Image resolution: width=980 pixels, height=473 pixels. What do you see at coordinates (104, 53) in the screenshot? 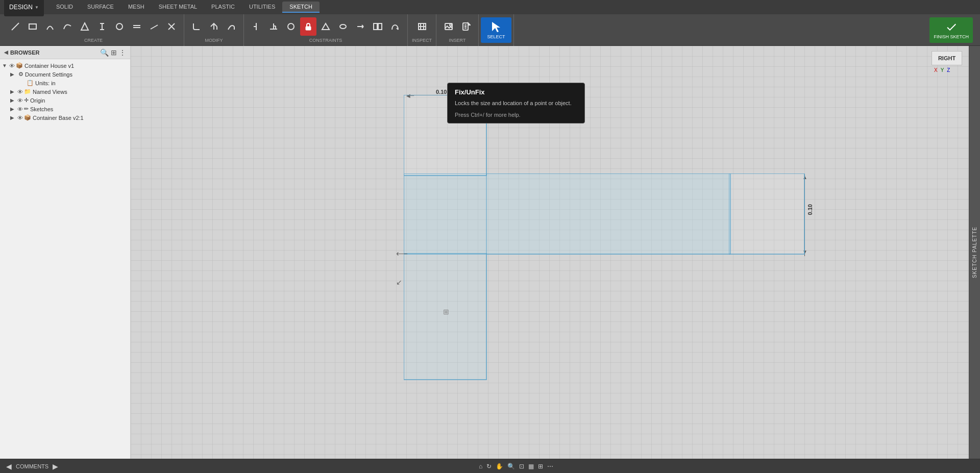
I see `browser-search-btn: 🔍` at bounding box center [104, 53].